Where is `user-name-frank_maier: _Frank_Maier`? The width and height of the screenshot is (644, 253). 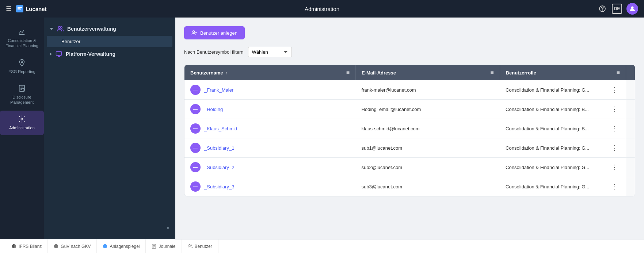
user-name-frank_maier: _Frank_Maier is located at coordinates (219, 90).